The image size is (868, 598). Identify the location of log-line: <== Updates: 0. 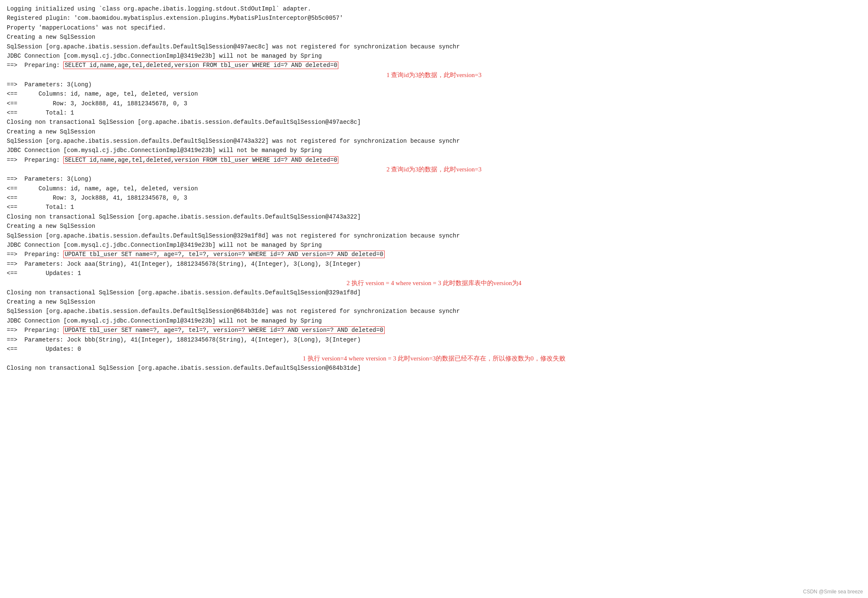
(434, 349).